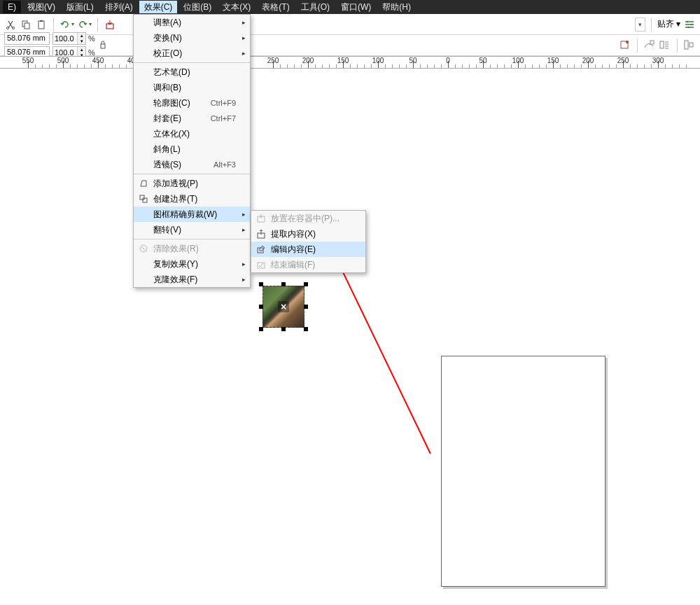 The height and width of the screenshot is (605, 700). Describe the element at coordinates (192, 165) in the screenshot. I see `menu-item-lens: 透镜(S)Alt+F3` at that location.